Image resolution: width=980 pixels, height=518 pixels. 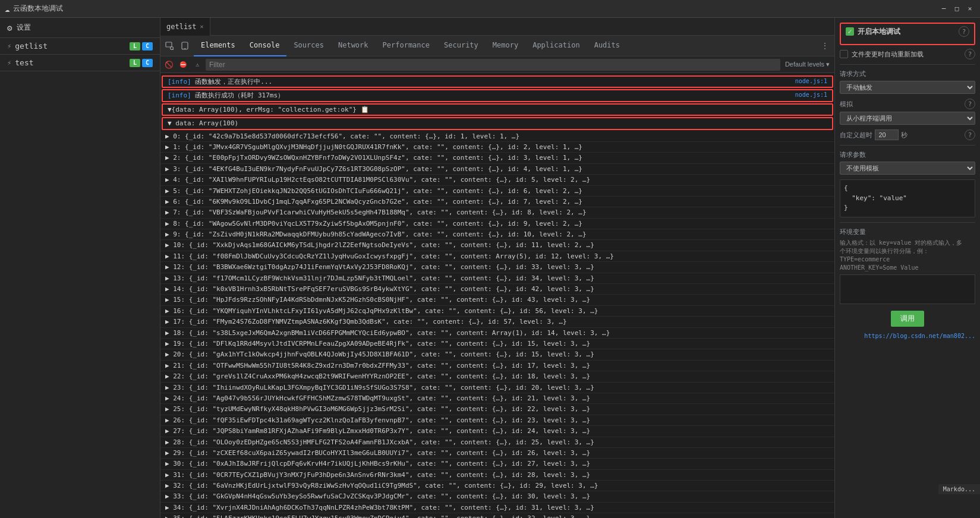 I want to click on enable-debug-row: ✓ 开启本地调试 ?, so click(x=907, y=31).